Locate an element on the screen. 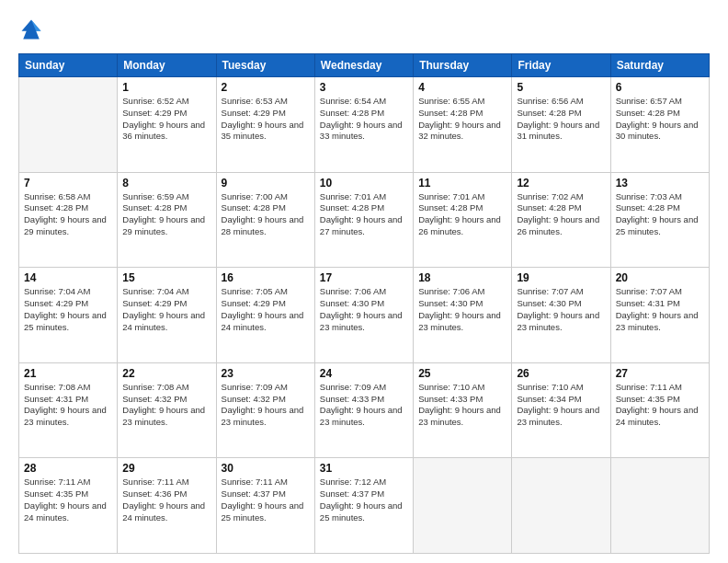 Image resolution: width=728 pixels, height=563 pixels. day-number: 6 is located at coordinates (660, 87).